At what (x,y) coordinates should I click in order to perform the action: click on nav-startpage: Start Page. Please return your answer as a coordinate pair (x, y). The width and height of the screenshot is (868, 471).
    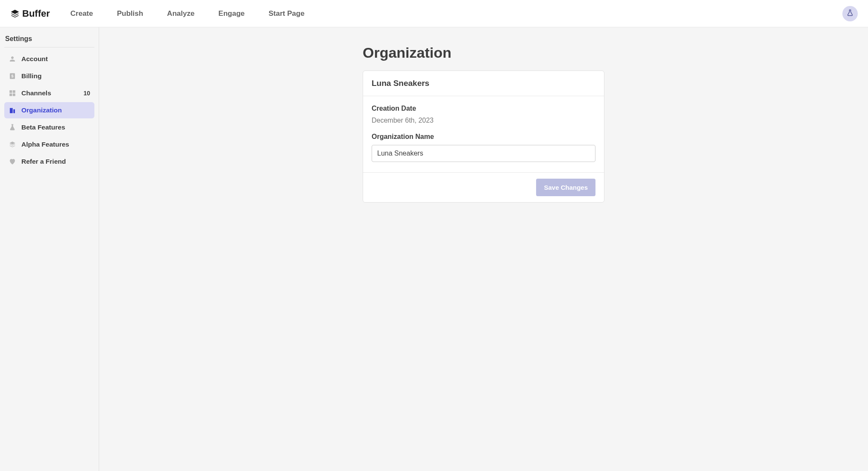
    Looking at the image, I should click on (287, 14).